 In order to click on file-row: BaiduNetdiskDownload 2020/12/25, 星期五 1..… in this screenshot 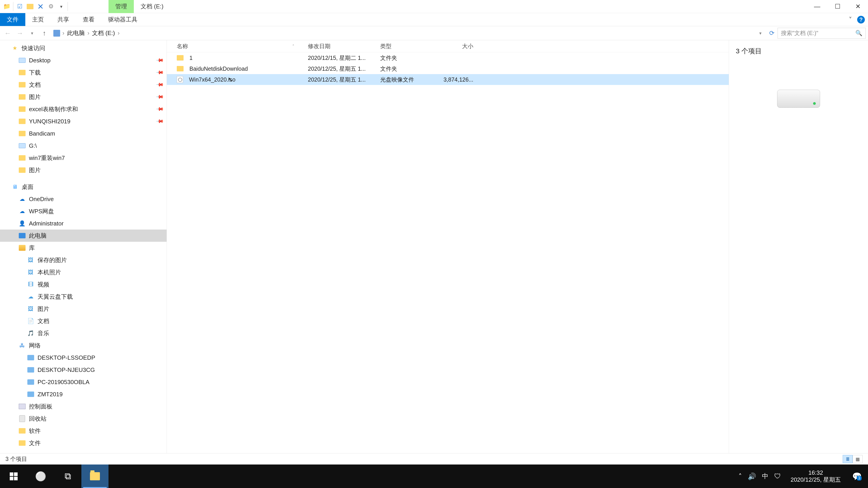, I will do `click(448, 69)`.